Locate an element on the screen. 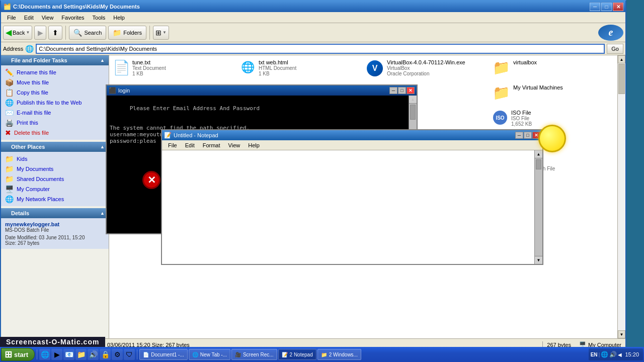 The image size is (644, 362). vertical-scrollbar: ▲ ▼ is located at coordinates (621, 197).